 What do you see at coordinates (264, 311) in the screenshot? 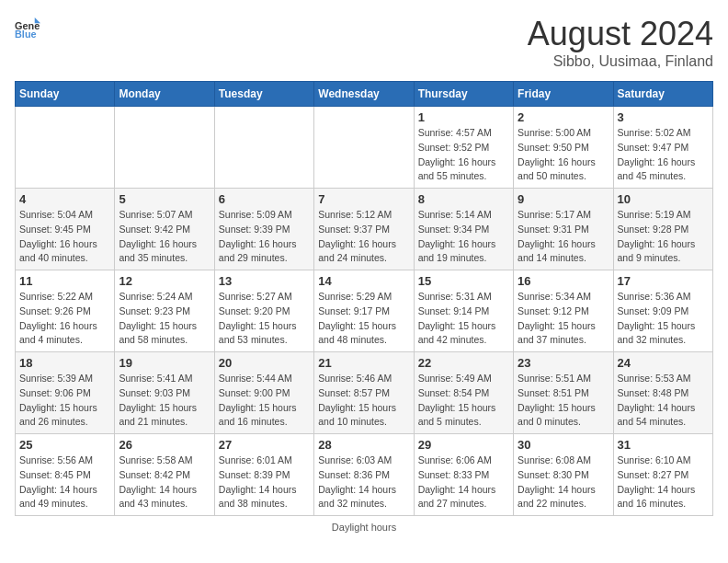
I see `calendar-cell: 13Sunrise: 5:27 AM Sunset: 9:20 PM Dayli…` at bounding box center [264, 311].